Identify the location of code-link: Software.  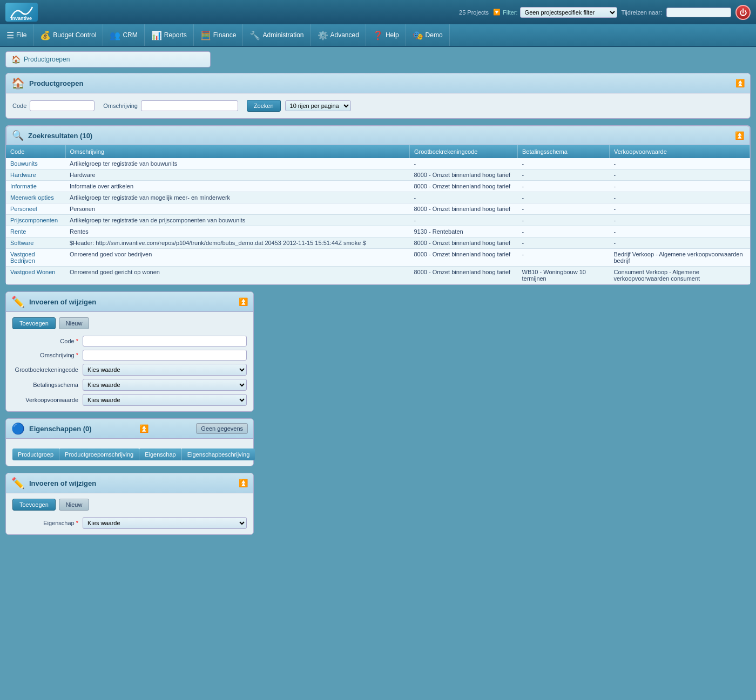
(22, 243).